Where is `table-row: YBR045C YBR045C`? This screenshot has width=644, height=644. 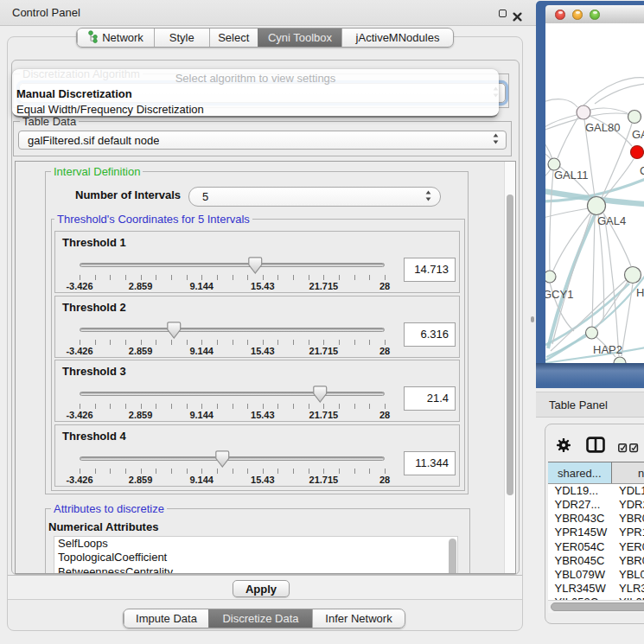
table-row: YBR045C YBR045C is located at coordinates (596, 561).